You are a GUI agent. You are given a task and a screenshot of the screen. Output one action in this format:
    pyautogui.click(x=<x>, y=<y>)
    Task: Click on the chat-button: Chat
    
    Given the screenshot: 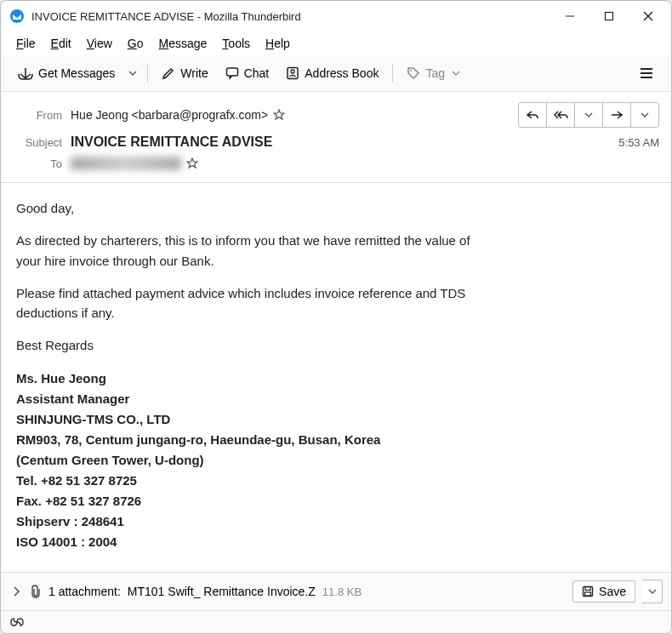 What is the action you would take?
    pyautogui.click(x=248, y=73)
    